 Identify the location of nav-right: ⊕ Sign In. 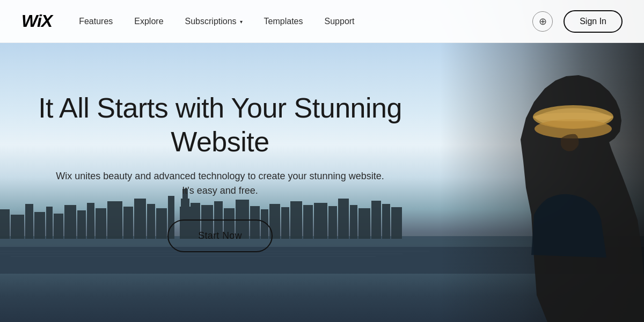
(577, 21).